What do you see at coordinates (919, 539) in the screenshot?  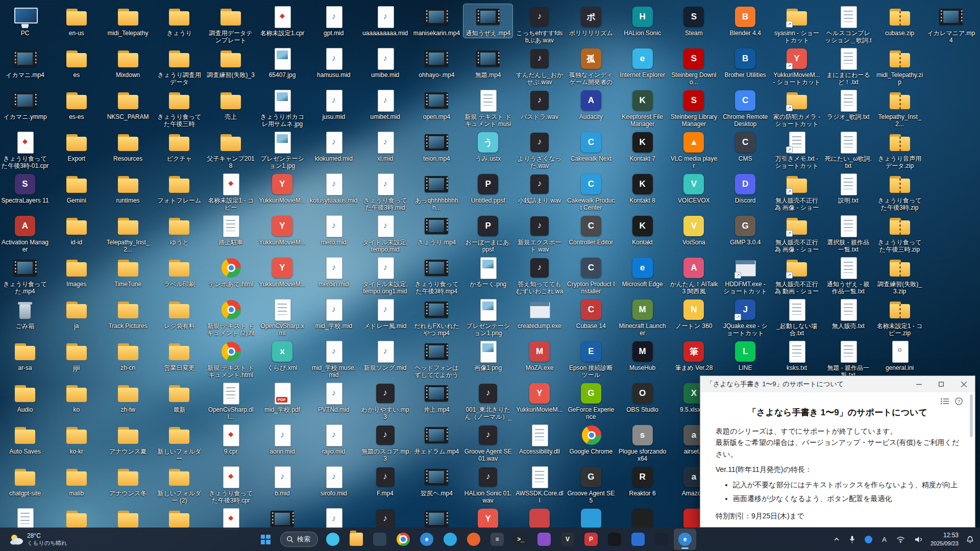 I see `volume-button` at bounding box center [919, 539].